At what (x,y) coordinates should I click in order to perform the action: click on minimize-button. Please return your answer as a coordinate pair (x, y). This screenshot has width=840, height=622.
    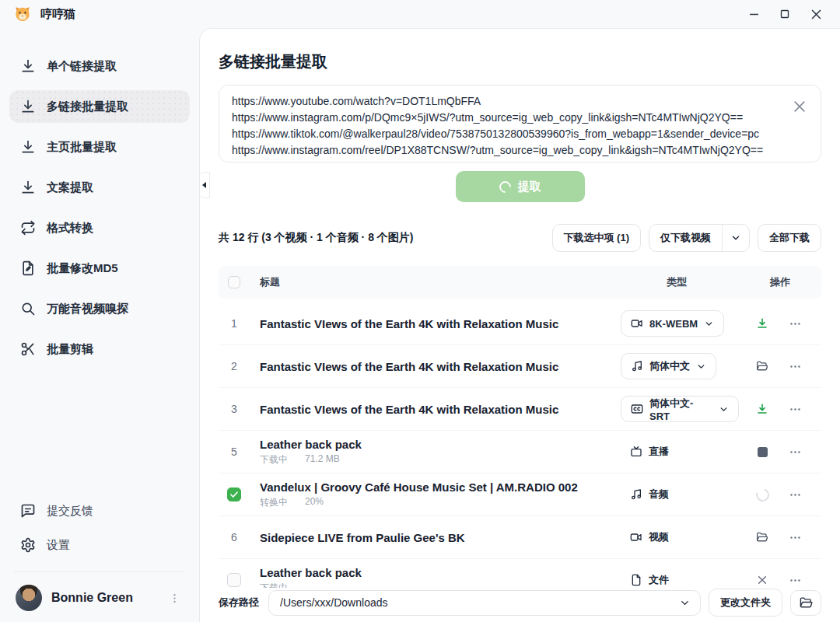
    Looking at the image, I should click on (754, 14).